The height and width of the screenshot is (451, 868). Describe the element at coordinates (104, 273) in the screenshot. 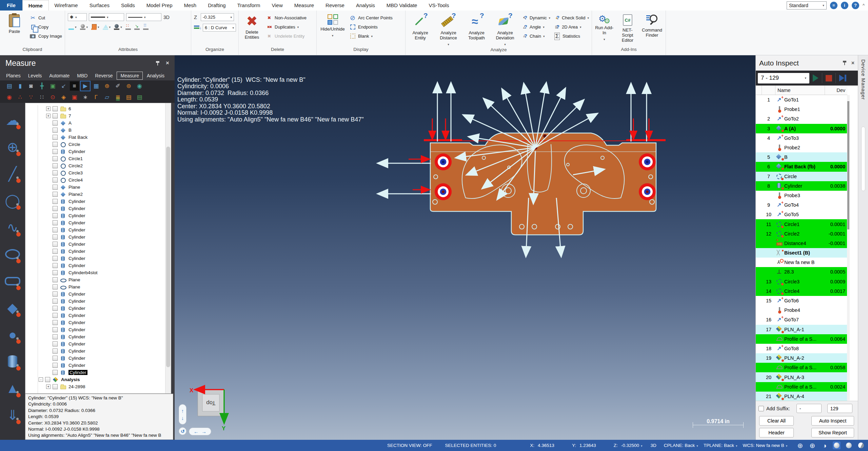

I see `tree-item: Cylinderb4slot` at that location.